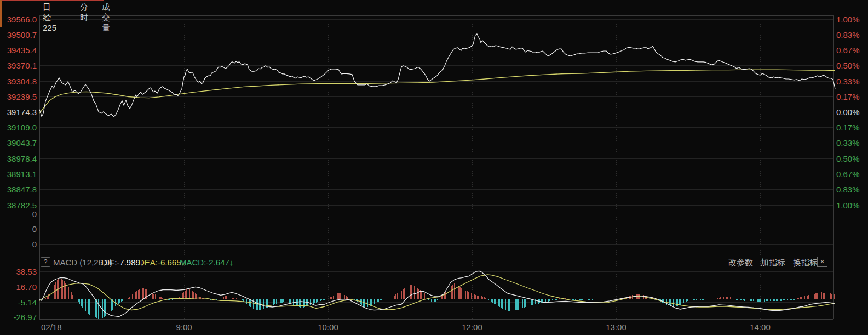 The image size is (868, 335). What do you see at coordinates (206, 262) in the screenshot?
I see `macd-value-label: MACD:-2.647↓` at bounding box center [206, 262].